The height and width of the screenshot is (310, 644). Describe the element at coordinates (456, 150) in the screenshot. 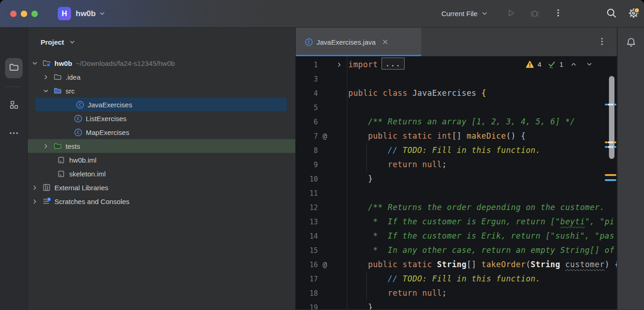

I see `code-line-8: 8 // TODO: Fill in this function.` at that location.